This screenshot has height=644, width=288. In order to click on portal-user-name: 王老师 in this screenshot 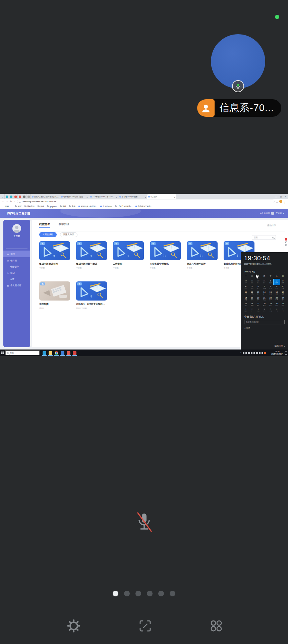, I will do `click(279, 213)`.